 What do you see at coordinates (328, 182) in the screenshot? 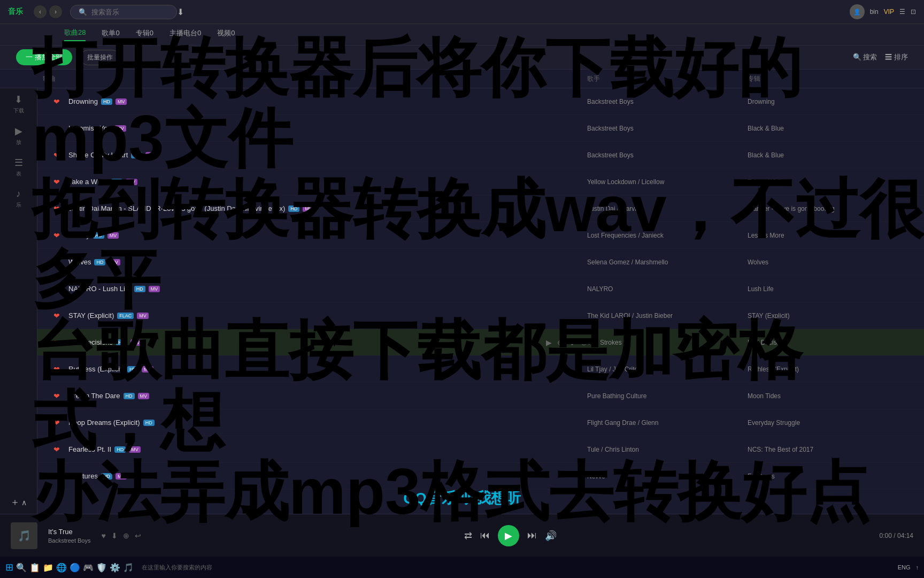
I see `song-name: Take a While HDMV` at bounding box center [328, 182].